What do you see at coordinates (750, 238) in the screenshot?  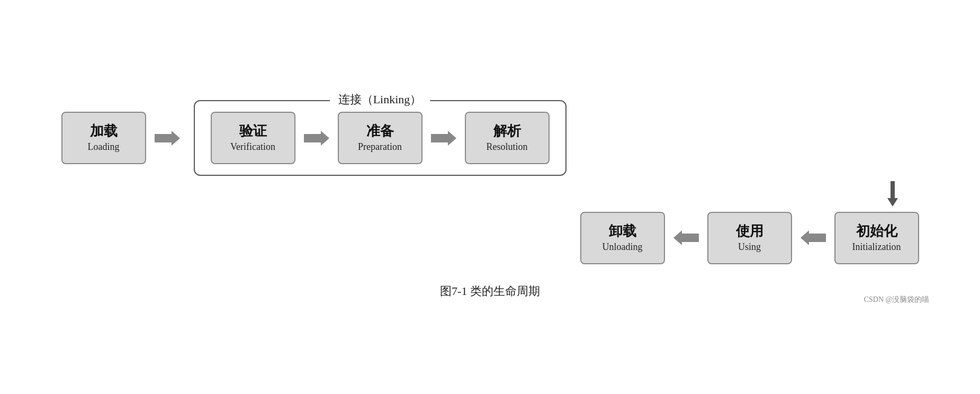 I see `box-using: 使用 Using` at bounding box center [750, 238].